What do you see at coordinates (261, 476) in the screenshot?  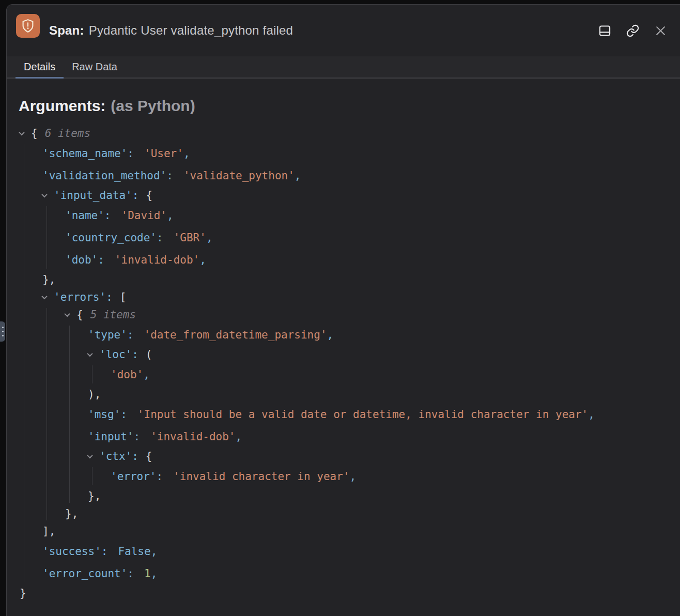 I see `tree-value: 'invalid character in year'` at bounding box center [261, 476].